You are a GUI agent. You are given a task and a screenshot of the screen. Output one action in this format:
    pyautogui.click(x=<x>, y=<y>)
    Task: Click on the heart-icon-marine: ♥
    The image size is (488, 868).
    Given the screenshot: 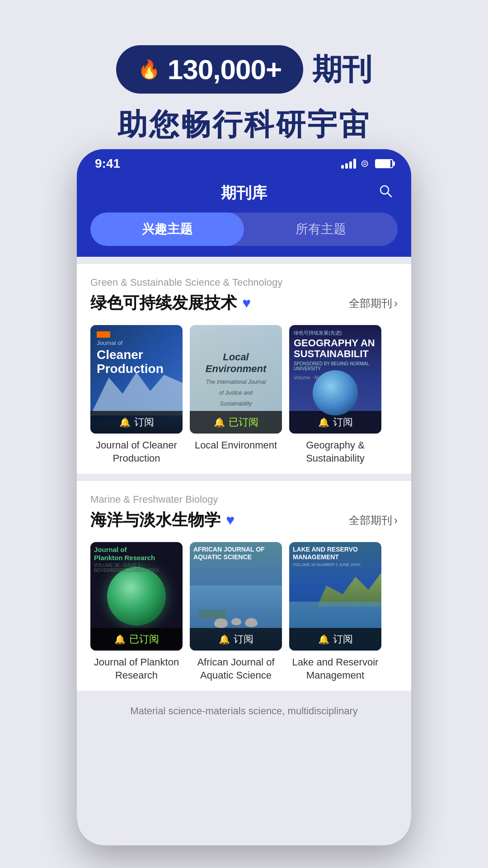 What is the action you would take?
    pyautogui.click(x=230, y=520)
    